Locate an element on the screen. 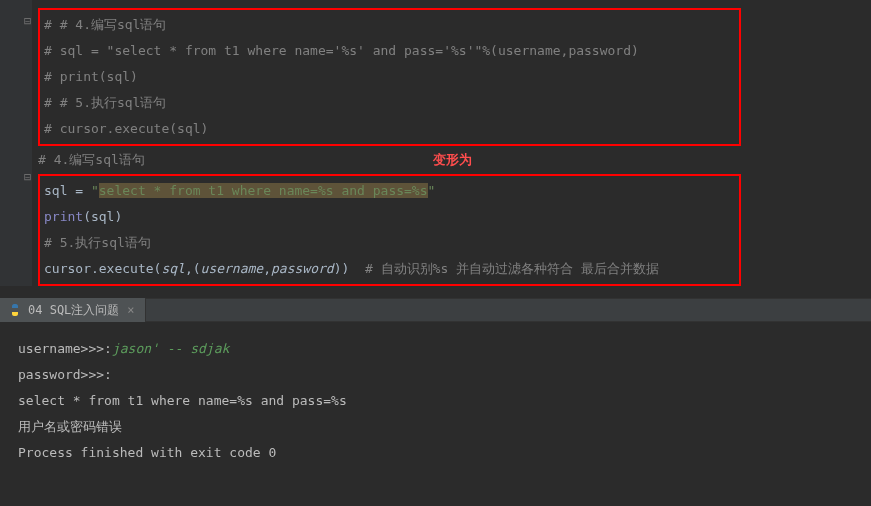  python-icon is located at coordinates (15, 310).